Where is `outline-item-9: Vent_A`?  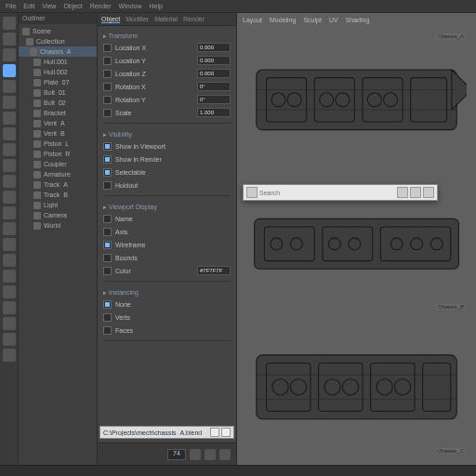 outline-item-9: Vent_A is located at coordinates (58, 123).